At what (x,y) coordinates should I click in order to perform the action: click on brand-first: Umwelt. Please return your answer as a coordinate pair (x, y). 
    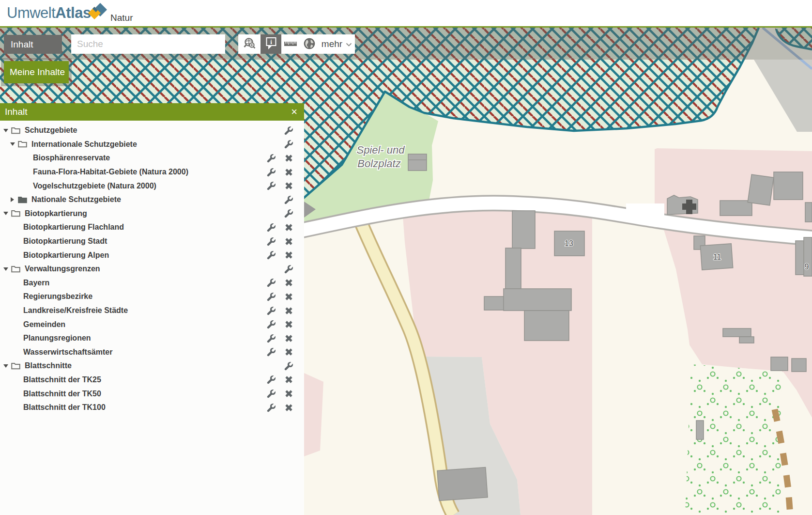
    Looking at the image, I should click on (31, 13).